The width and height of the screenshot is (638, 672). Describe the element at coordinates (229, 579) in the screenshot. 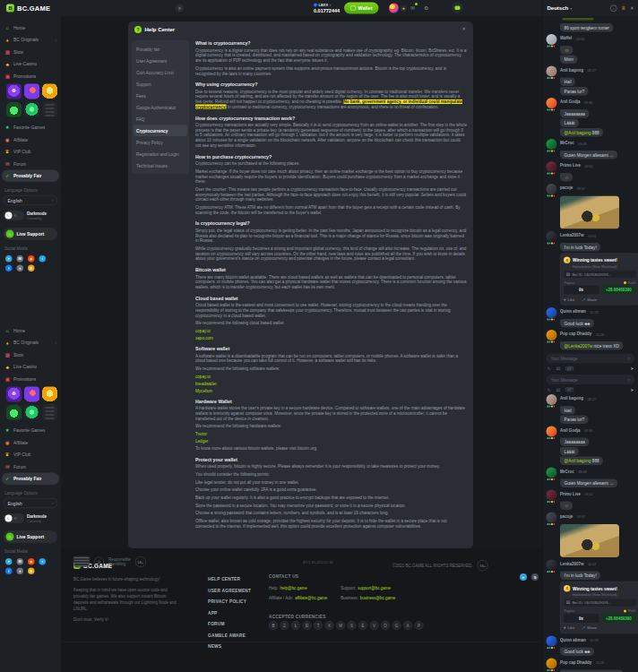

I see `footer-link-help-center: HELP CENTER` at that location.